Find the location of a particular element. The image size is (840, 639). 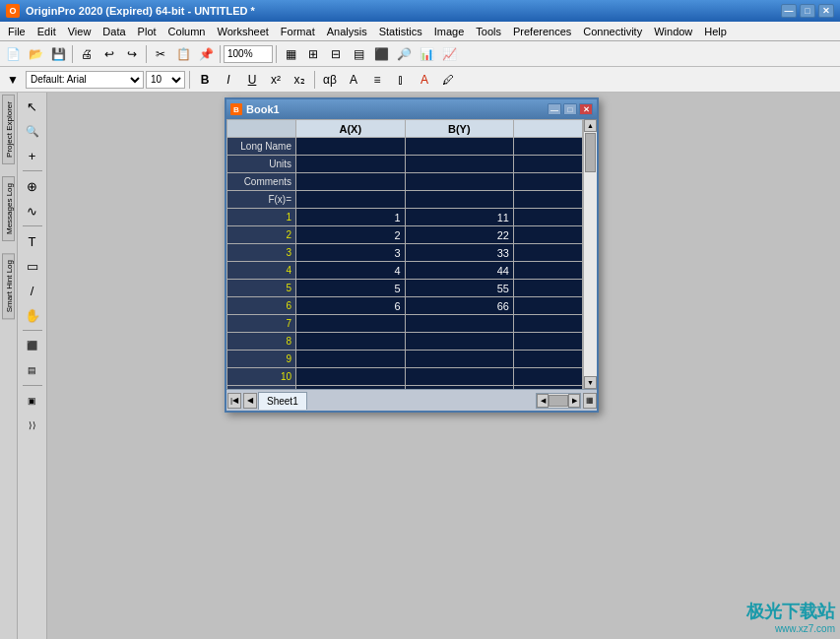

subscript-button: x₂ is located at coordinates (299, 80).